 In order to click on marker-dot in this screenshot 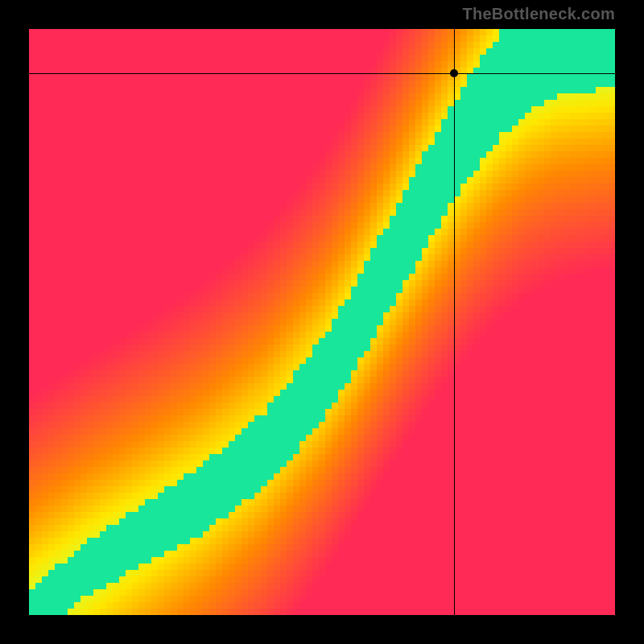, I will do `click(454, 73)`.